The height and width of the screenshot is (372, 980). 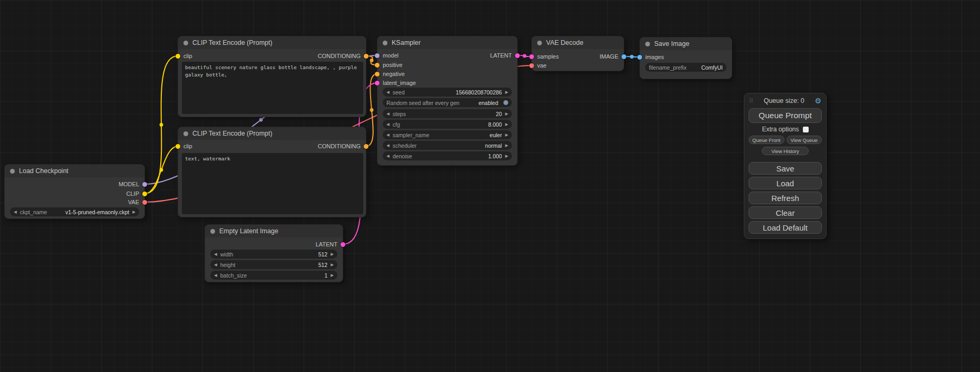 What do you see at coordinates (686, 68) in the screenshot?
I see `filename-prefix-widget: filename_prefix ComfyUI` at bounding box center [686, 68].